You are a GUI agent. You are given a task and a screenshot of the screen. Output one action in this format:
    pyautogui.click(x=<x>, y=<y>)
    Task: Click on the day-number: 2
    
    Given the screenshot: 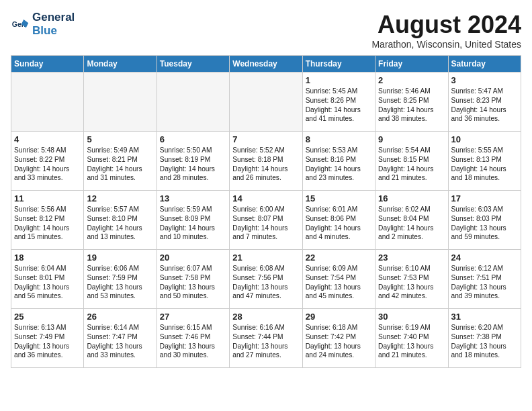 What is the action you would take?
    pyautogui.click(x=411, y=81)
    